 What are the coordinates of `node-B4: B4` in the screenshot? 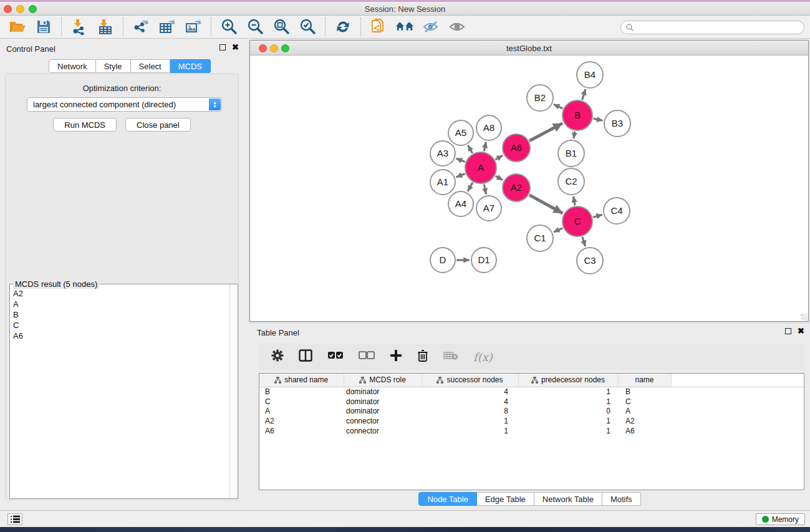 It's located at (590, 75).